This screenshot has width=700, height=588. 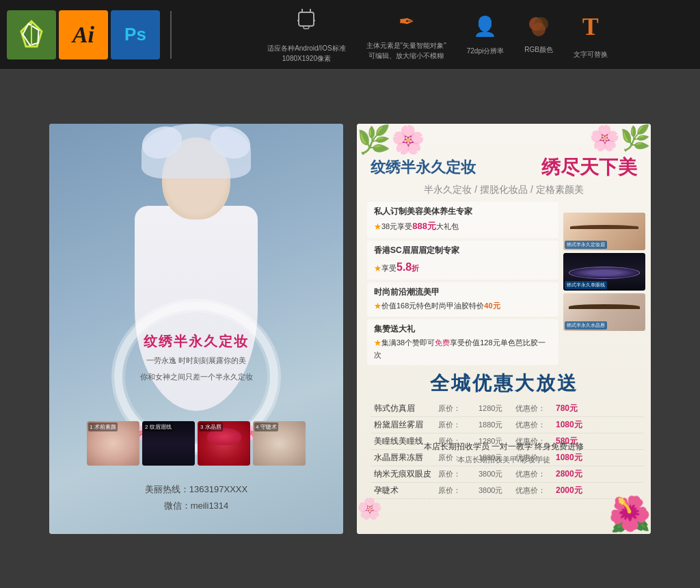 I want to click on price-row-5: 孕睫术 原价： 3800元 优惠价： 2000元, so click(x=507, y=491).